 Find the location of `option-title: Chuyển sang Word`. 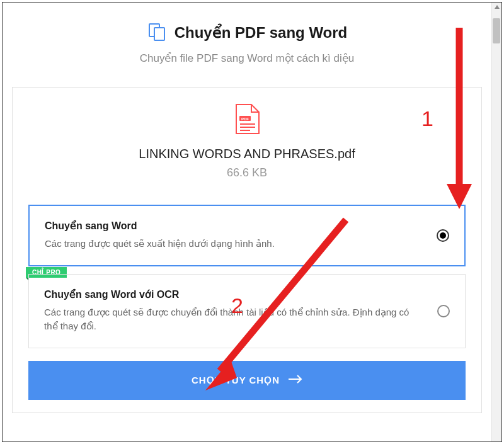

option-title: Chuyển sang Word is located at coordinates (247, 225).